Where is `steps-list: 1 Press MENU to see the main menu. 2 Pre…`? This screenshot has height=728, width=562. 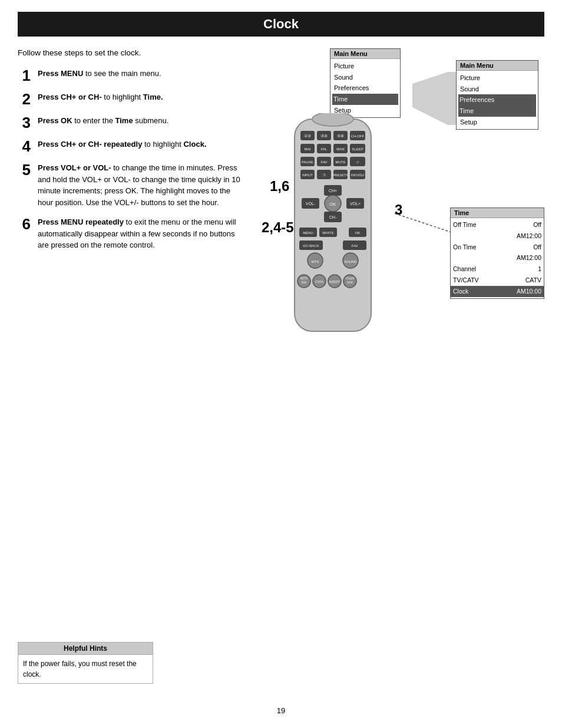
steps-list: 1 Press MENU to see the main menu. 2 Pre… is located at coordinates (130, 159).